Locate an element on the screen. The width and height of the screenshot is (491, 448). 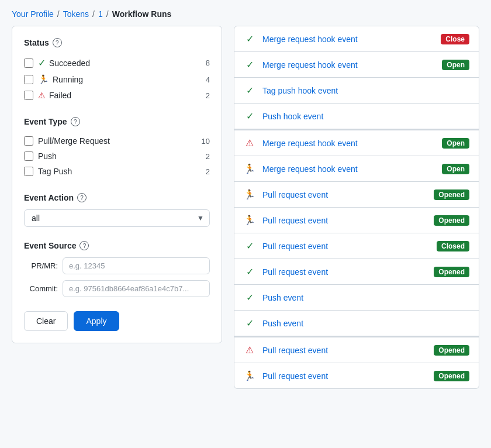
filter-tag-push: Tag Push 2 is located at coordinates (117, 171).